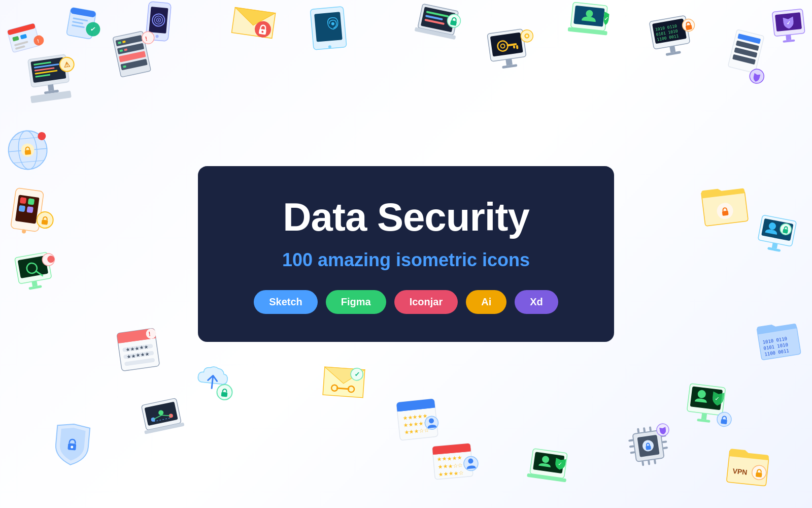 The width and height of the screenshot is (812, 508). I want to click on badge-sketch: Sketch, so click(286, 302).